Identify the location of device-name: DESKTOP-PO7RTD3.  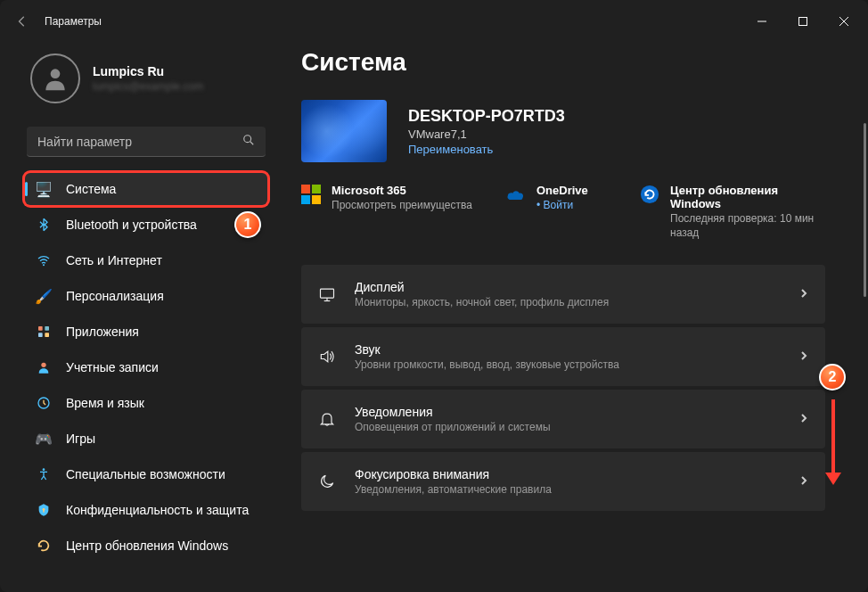
(487, 116).